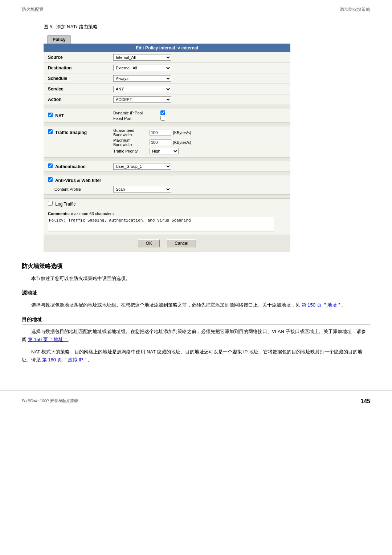 The height and width of the screenshot is (555, 392). Describe the element at coordinates (196, 320) in the screenshot. I see `destination-heading: 目的地址` at that location.